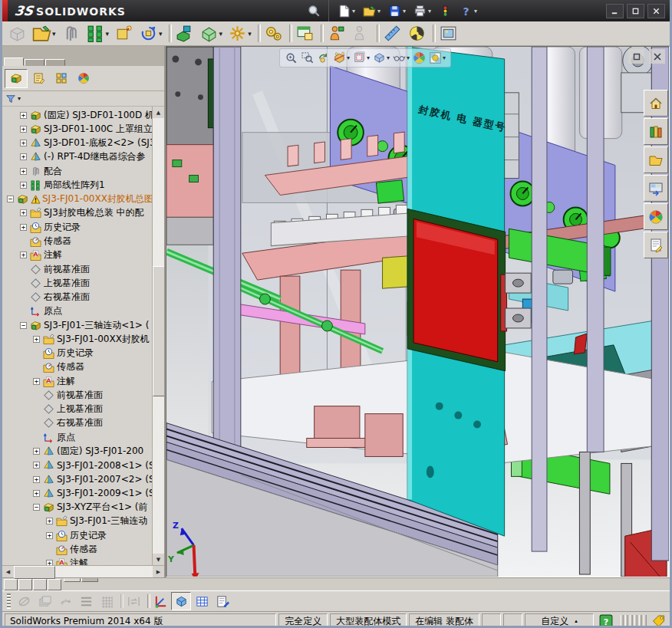 This screenshot has height=628, width=672. I want to click on tree-item: (固定) SJ3-FJ01-200, so click(83, 451).